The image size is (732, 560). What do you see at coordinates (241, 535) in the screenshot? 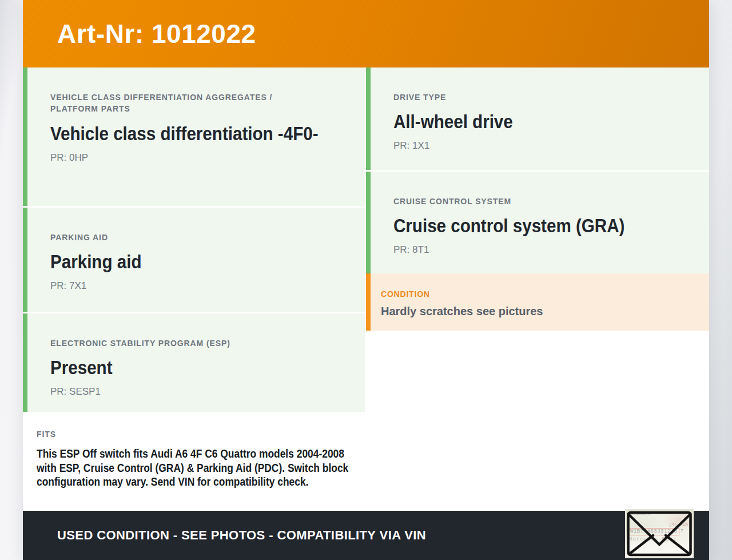
I see `footer-text: USED CONDITION - SEE PHOTOS - COMPATIBIL…` at bounding box center [241, 535].